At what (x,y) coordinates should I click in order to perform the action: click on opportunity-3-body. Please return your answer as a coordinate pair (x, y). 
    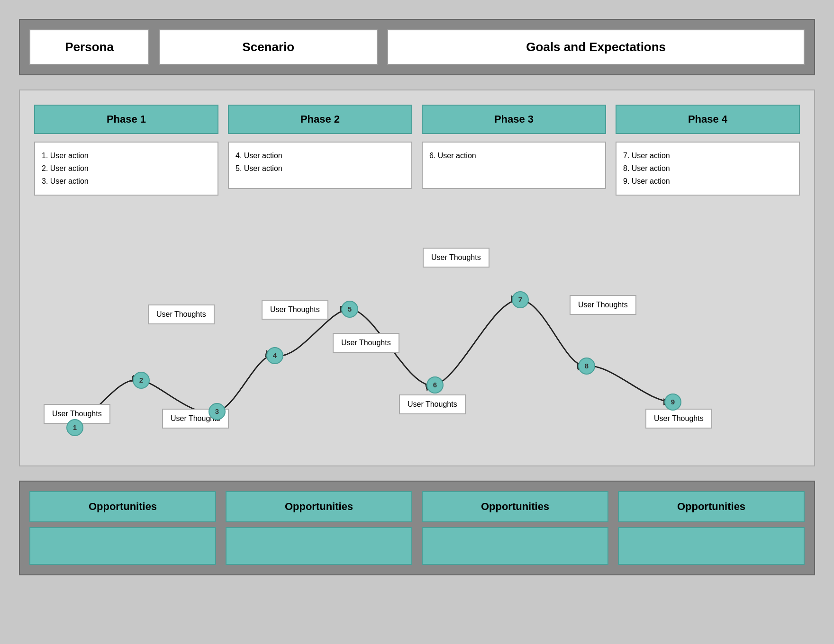
    Looking at the image, I should click on (515, 546).